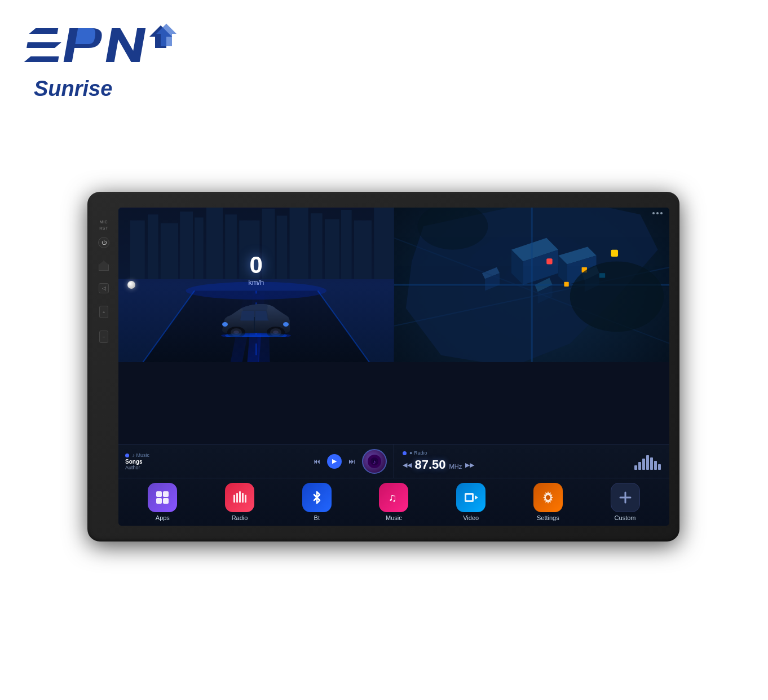 This screenshot has height=700, width=768. I want to click on radio-signal-bars, so click(647, 461).